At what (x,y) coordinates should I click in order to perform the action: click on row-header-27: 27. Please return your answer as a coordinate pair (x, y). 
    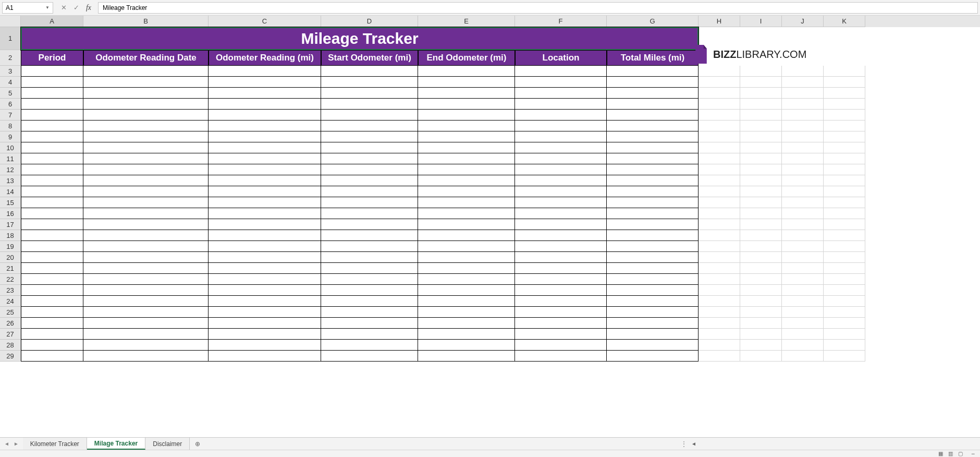
    Looking at the image, I should click on (10, 334).